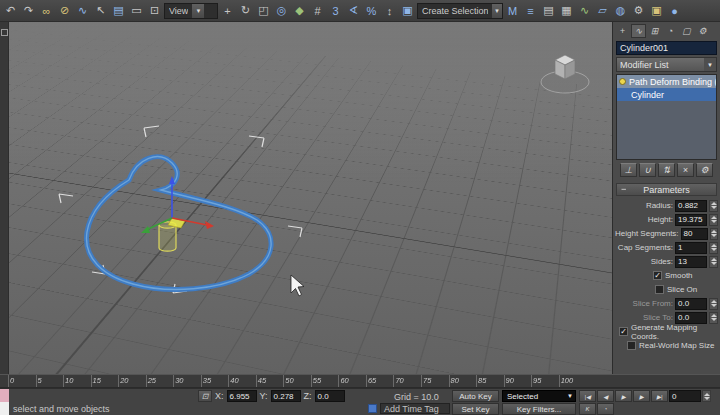 The image size is (720, 415). I want to click on time-slider-ruler: 0510152025303540455055606570758085909510…, so click(360, 381).